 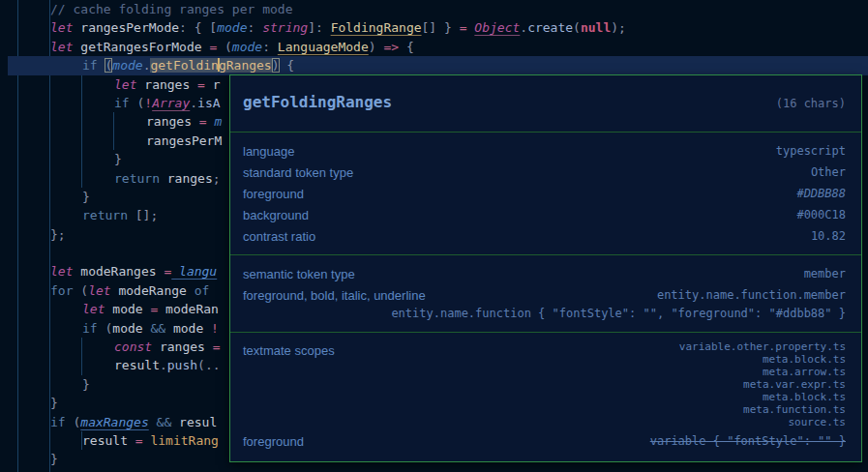 I want to click on code-token: gRanges, so click(x=246, y=66).